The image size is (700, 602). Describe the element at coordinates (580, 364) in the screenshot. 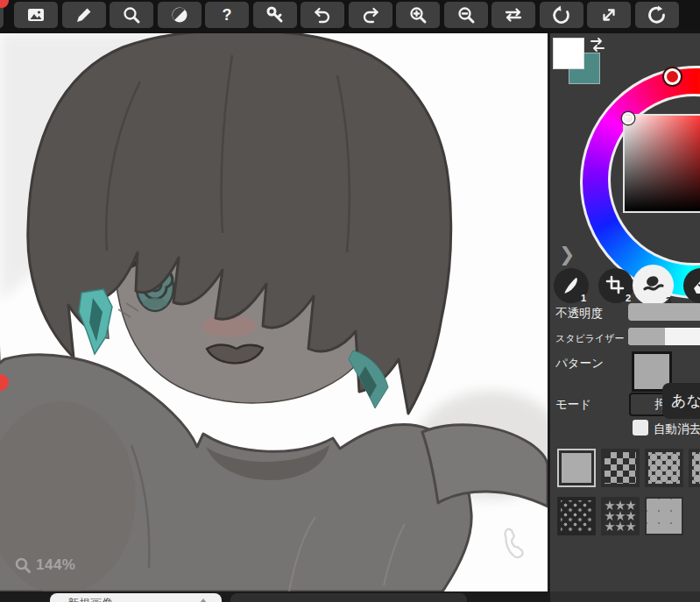

I see `pattern-label: パターン` at that location.